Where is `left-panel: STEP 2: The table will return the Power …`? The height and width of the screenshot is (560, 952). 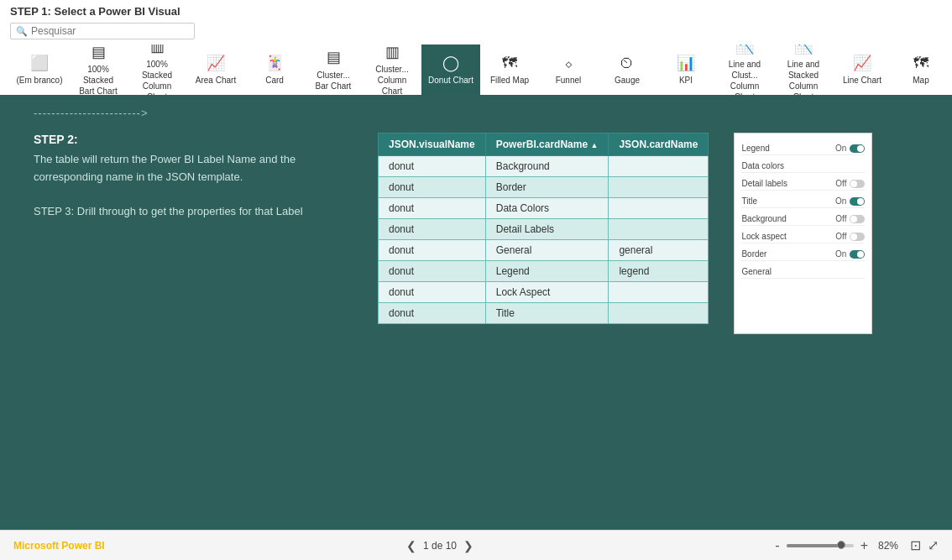
left-panel: STEP 2: The table will return the Power … is located at coordinates (193, 176).